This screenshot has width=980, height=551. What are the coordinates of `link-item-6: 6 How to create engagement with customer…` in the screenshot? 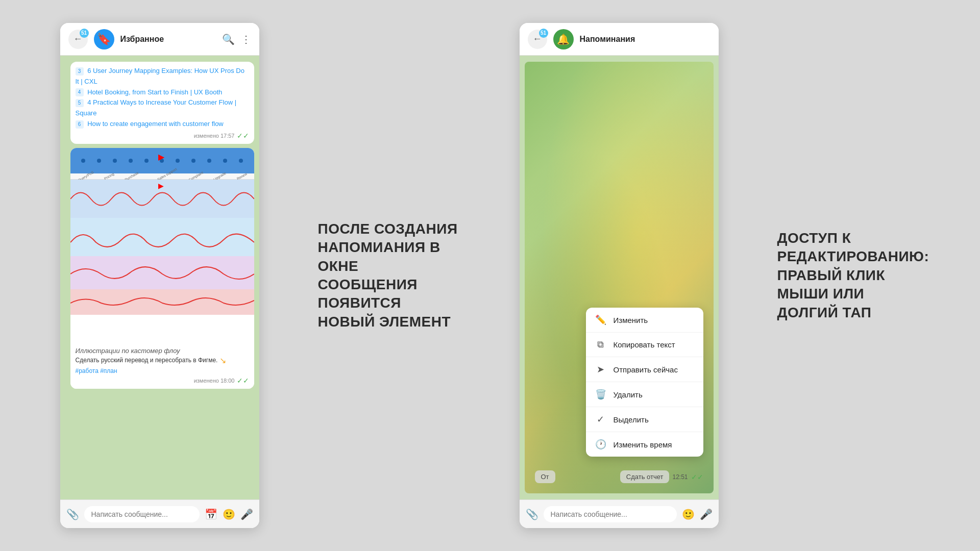 It's located at (162, 124).